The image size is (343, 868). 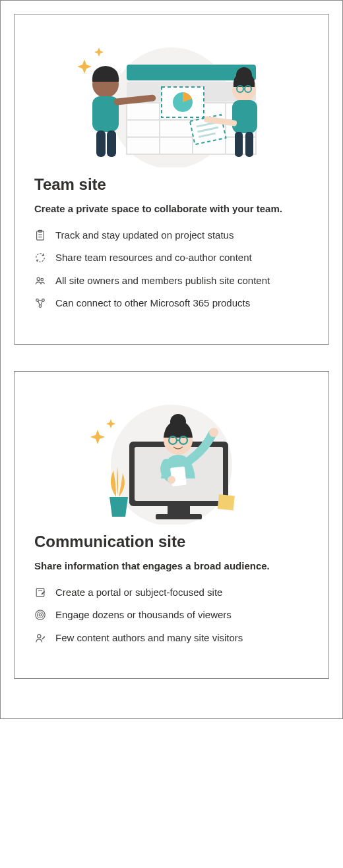 What do you see at coordinates (172, 236) in the screenshot?
I see `list-item: Track and stay updated on project status` at bounding box center [172, 236].